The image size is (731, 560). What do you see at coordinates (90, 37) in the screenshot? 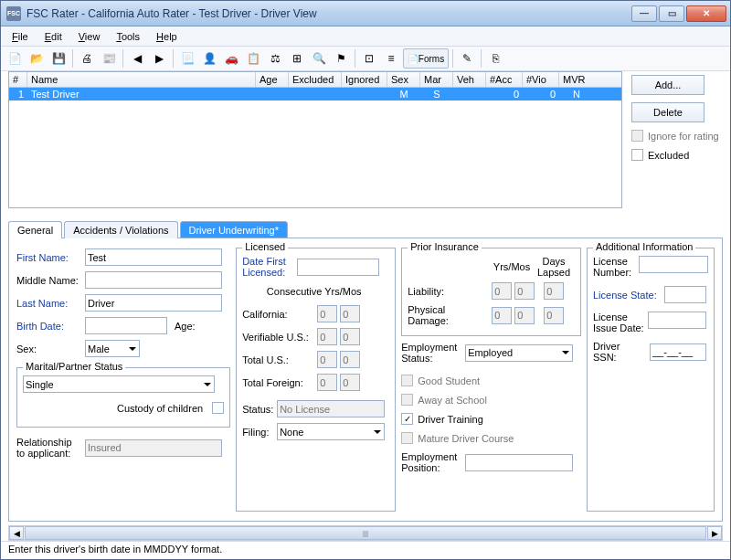
I see `menu-view: View` at bounding box center [90, 37].